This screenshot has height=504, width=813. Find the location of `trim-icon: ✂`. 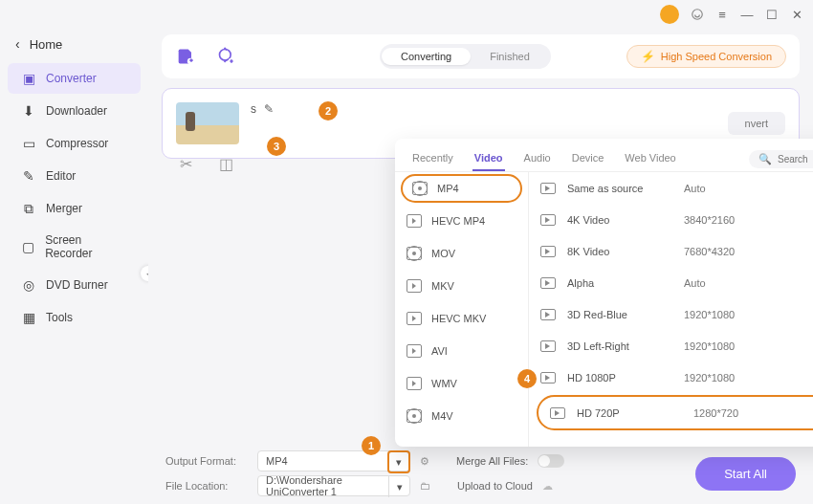

trim-icon: ✂ is located at coordinates (186, 164).